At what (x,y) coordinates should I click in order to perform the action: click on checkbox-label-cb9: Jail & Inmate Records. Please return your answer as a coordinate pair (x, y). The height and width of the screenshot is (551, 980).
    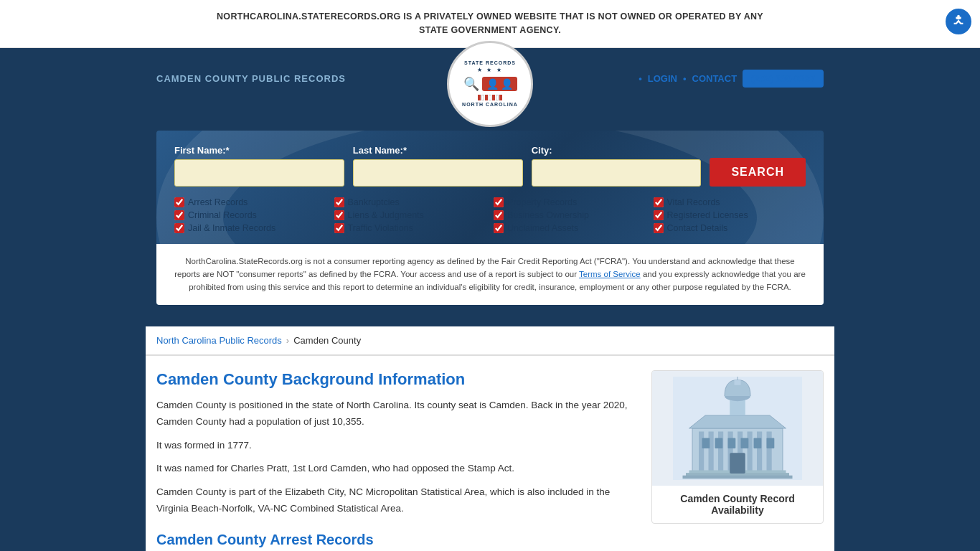
    Looking at the image, I should click on (232, 228).